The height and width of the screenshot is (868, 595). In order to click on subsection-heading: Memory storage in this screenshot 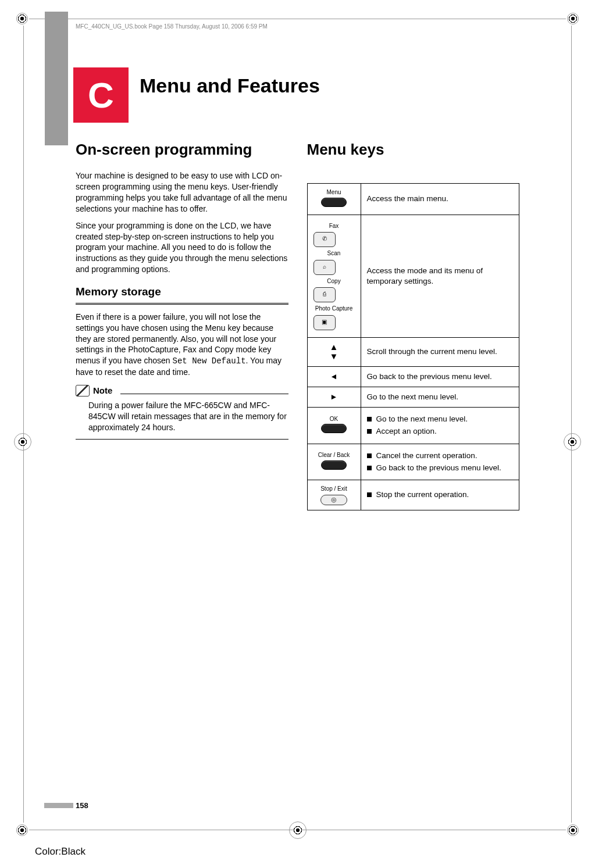, I will do `click(182, 292)`.